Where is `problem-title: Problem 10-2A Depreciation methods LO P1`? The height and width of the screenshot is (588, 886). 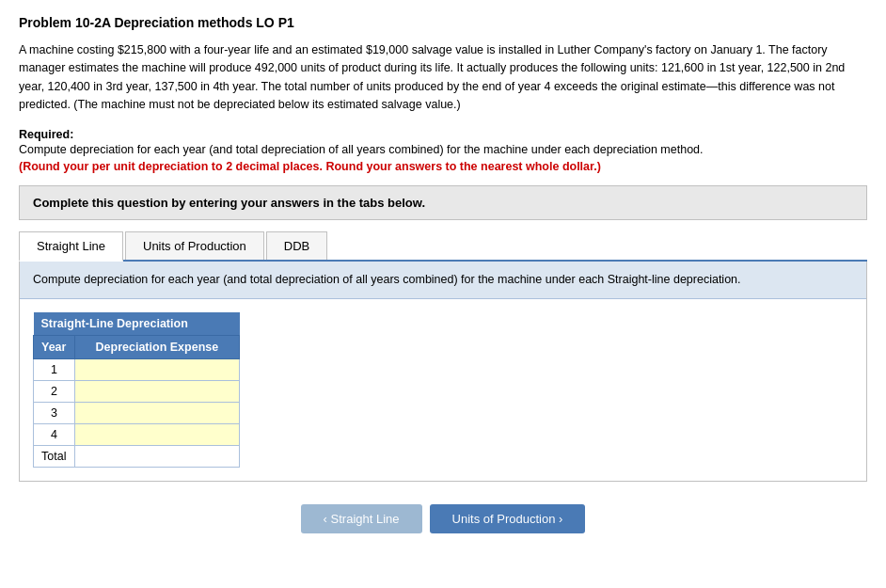
problem-title: Problem 10-2A Depreciation methods LO P1 is located at coordinates (443, 23).